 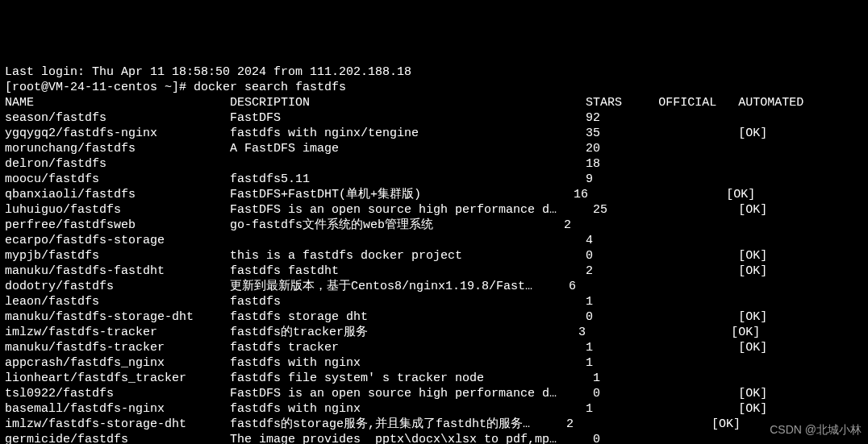 What do you see at coordinates (434, 226) in the screenshot?
I see `table-row: perfree/fastdfsweb go-fastdfs文件系统的web管理系…` at bounding box center [434, 226].